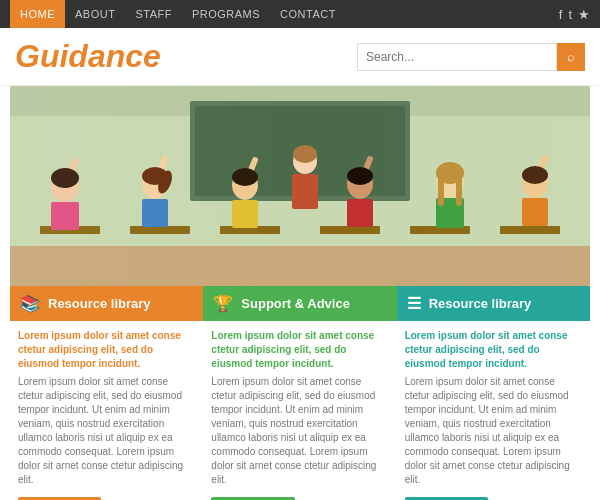 This screenshot has width=600, height=500. What do you see at coordinates (561, 14) in the screenshot?
I see `facebook-icon: f` at bounding box center [561, 14].